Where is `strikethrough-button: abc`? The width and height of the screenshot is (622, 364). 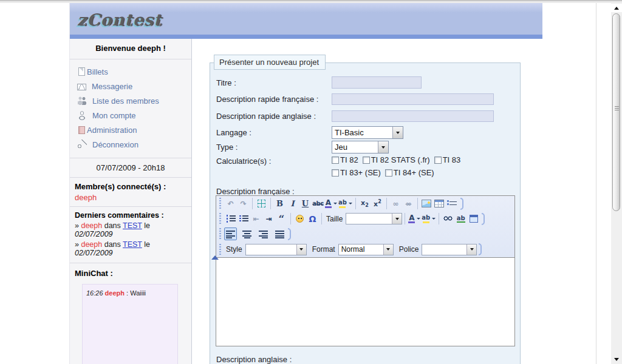 strikethrough-button: abc is located at coordinates (318, 204).